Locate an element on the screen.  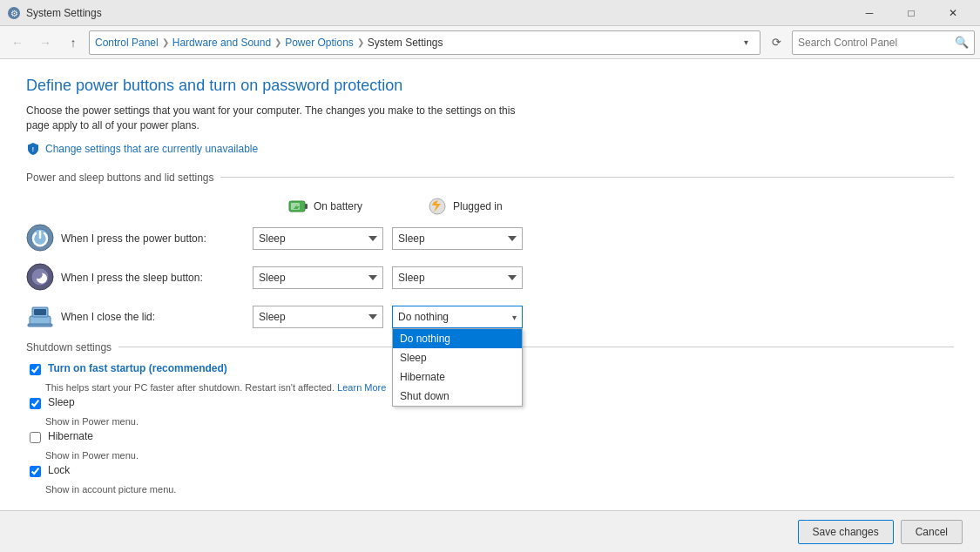
plugin-icon is located at coordinates (437, 206).